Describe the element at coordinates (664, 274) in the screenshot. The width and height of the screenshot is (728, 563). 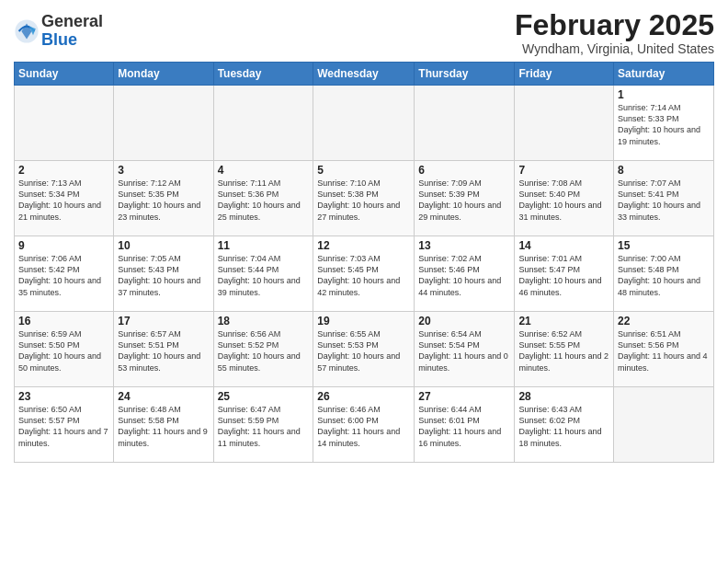
I see `calendar-cell: 15Sunrise: 7:00 AM Sunset: 5:48 PM Dayli…` at that location.